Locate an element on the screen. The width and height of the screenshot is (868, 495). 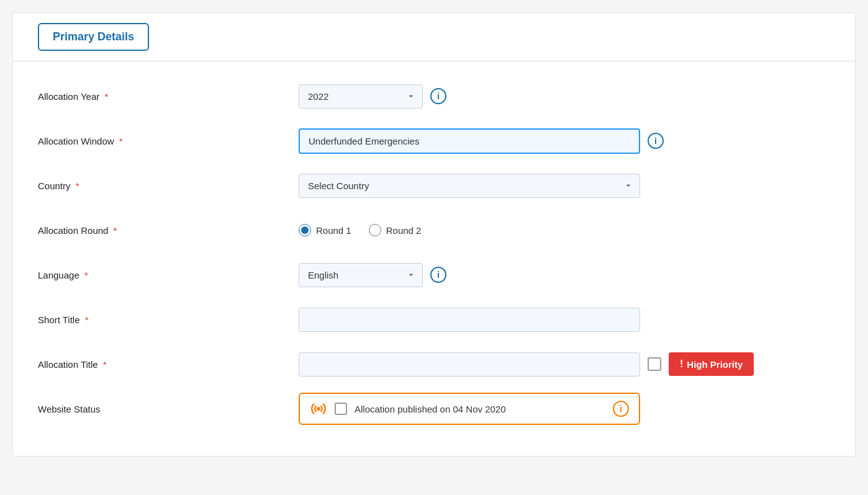
allocation-year-controls: 2020 2021 2022 2023 2024 i is located at coordinates (564, 97).